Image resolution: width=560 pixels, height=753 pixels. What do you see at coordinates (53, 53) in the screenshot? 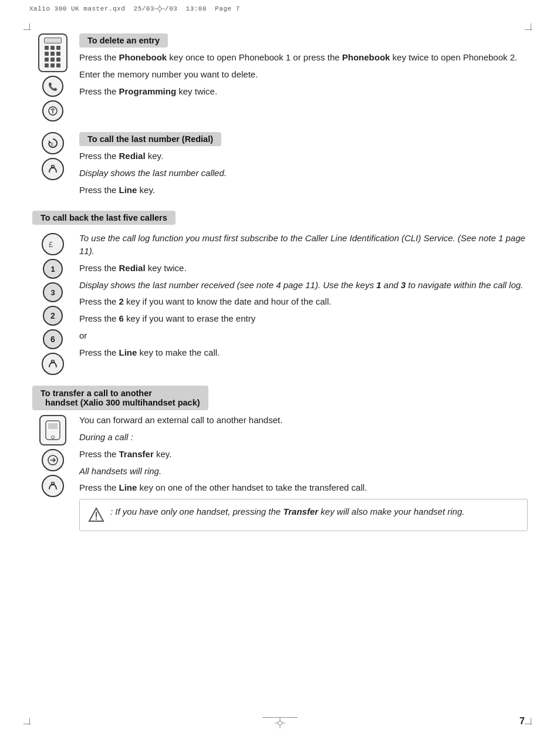
I see `phone-device-icon` at bounding box center [53, 53].